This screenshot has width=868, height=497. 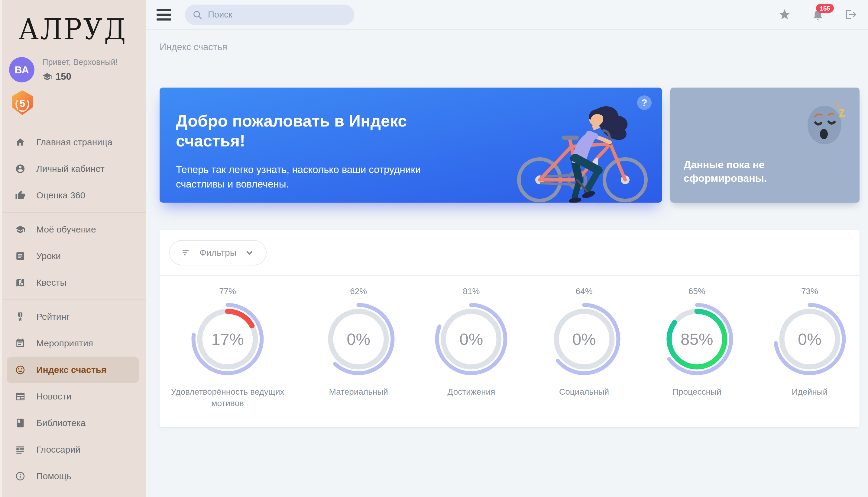 I want to click on smiley-icon, so click(x=20, y=370).